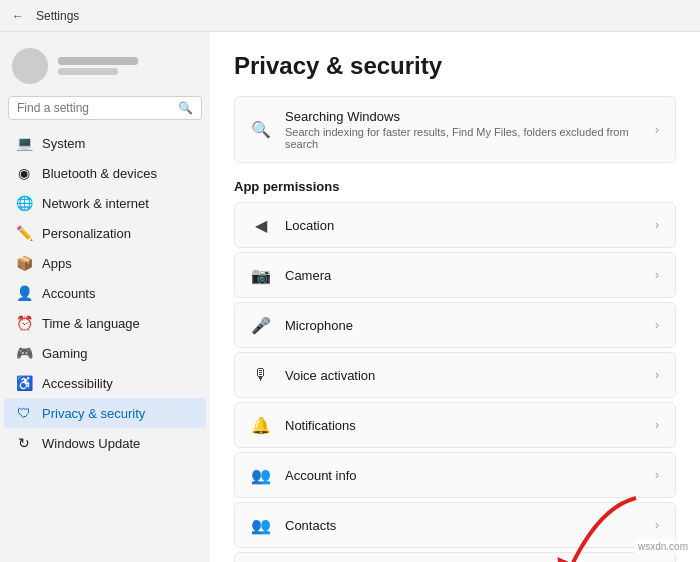 Image resolution: width=700 pixels, height=562 pixels. Describe the element at coordinates (105, 108) in the screenshot. I see `search-box: 🔍` at that location.